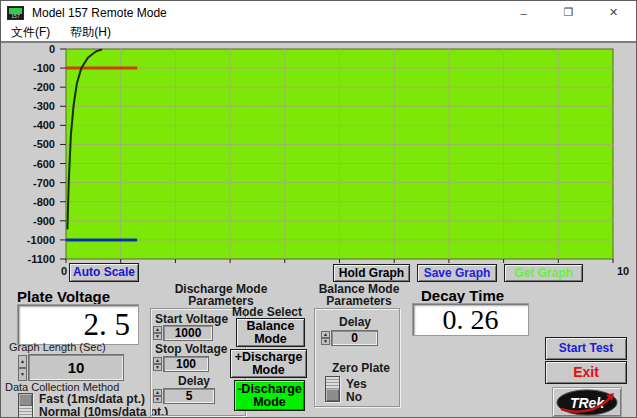  I want to click on button-label: Balance, so click(271, 326).